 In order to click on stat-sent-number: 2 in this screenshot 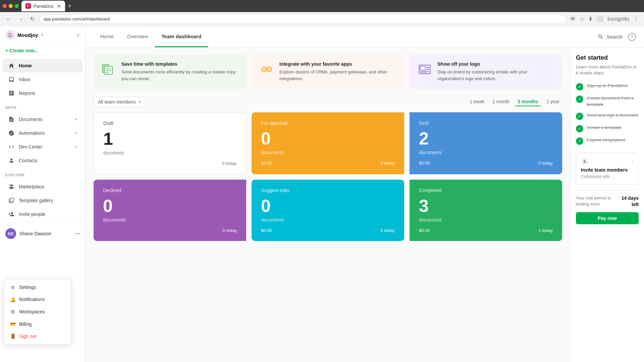, I will do `click(486, 138)`.